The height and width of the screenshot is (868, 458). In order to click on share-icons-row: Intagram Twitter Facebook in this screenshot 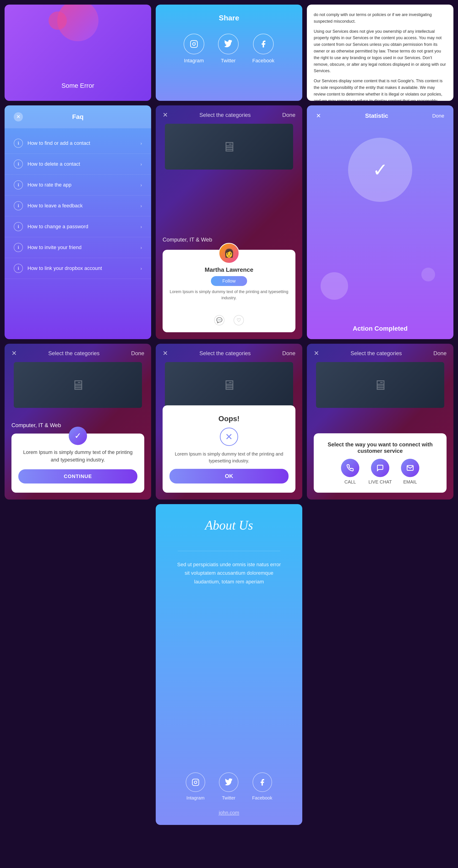, I will do `click(229, 49)`.